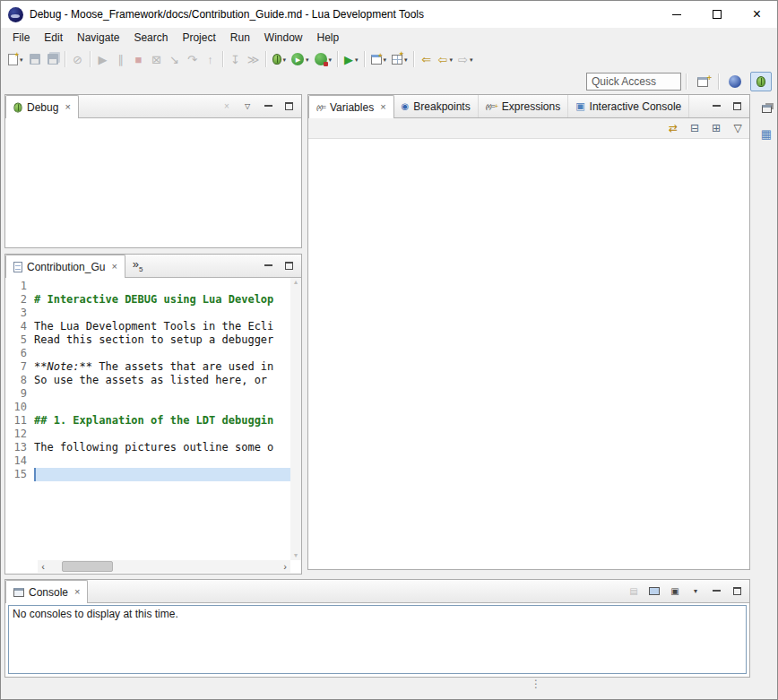 The image size is (778, 700). Describe the element at coordinates (695, 128) in the screenshot. I see `collapse-all-button: ⊟` at that location.